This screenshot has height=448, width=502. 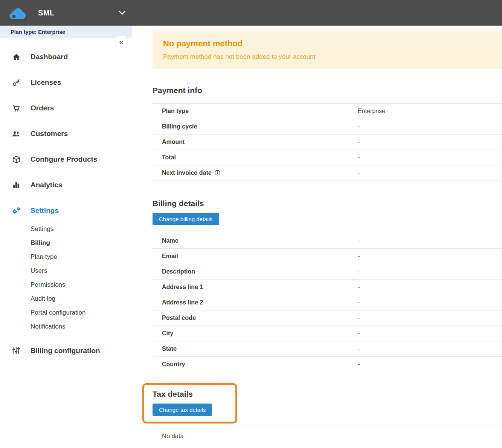 What do you see at coordinates (44, 211) in the screenshot?
I see `sidebar-item-label: Settings` at bounding box center [44, 211].